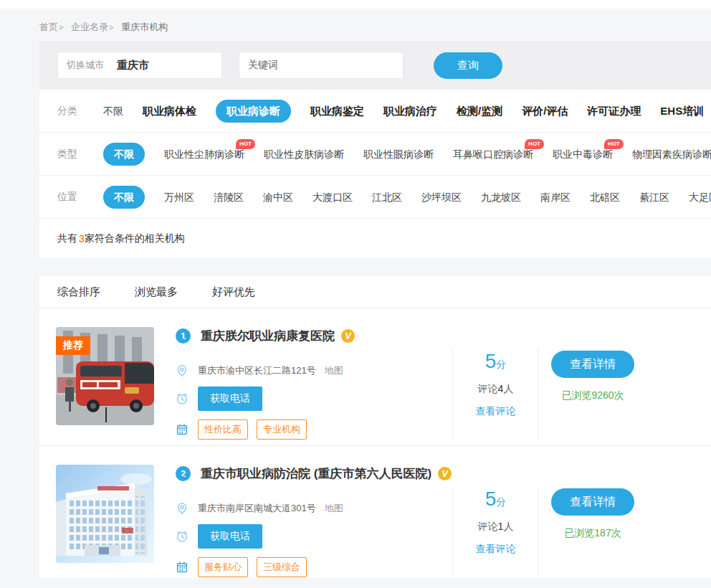 The height and width of the screenshot is (588, 711). What do you see at coordinates (399, 154) in the screenshot?
I see `filter-option: 职业性眼病诊断` at bounding box center [399, 154].